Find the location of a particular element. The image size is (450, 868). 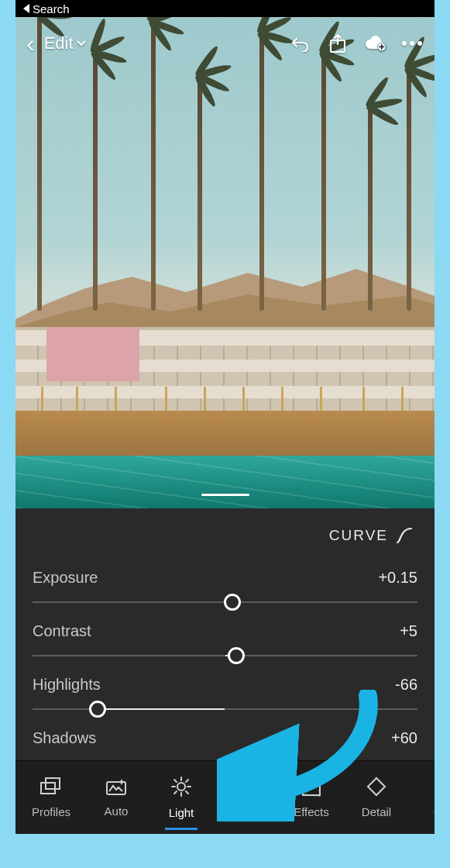

tab-detail: Detail is located at coordinates (376, 797).